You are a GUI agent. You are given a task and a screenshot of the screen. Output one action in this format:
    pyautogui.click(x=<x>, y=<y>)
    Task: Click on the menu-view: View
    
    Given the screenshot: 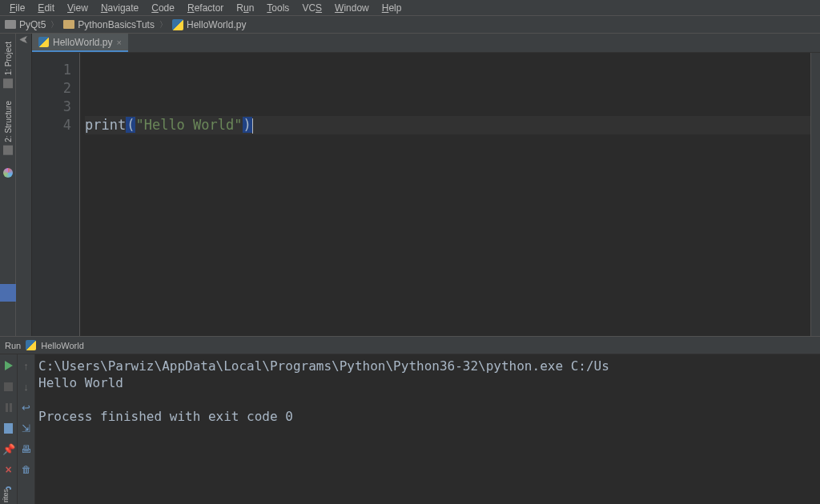 What is the action you would take?
    pyautogui.click(x=78, y=8)
    